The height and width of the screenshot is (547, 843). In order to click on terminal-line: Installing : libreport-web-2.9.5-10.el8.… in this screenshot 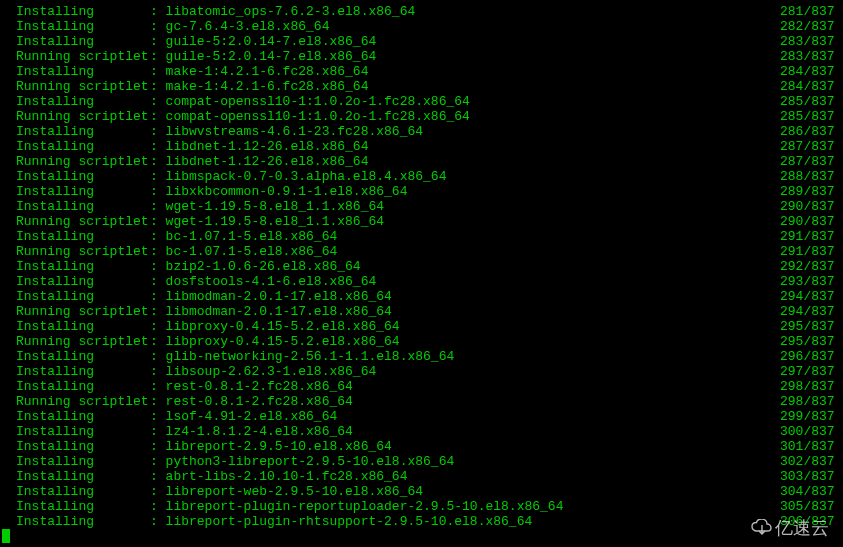, I will do `click(422, 492)`.